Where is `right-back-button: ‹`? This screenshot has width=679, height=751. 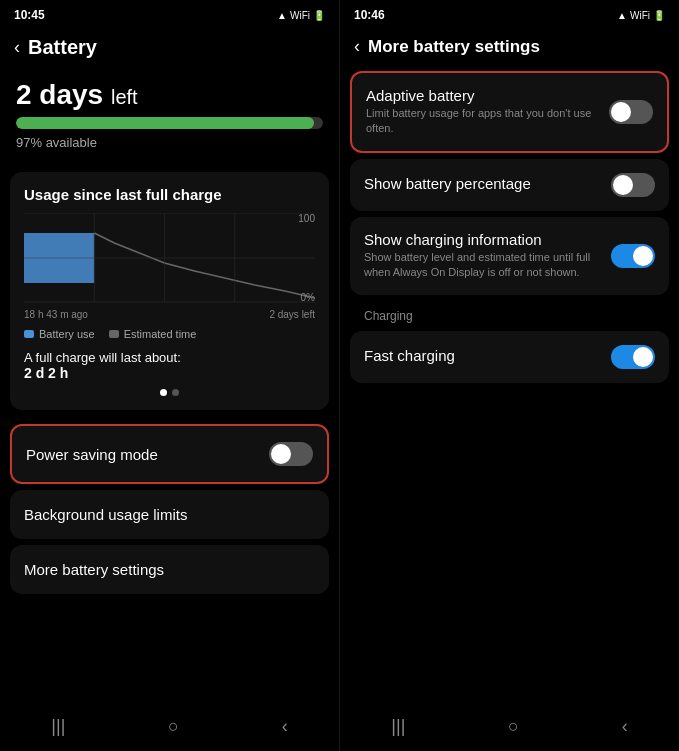
right-back-button: ‹ is located at coordinates (357, 46).